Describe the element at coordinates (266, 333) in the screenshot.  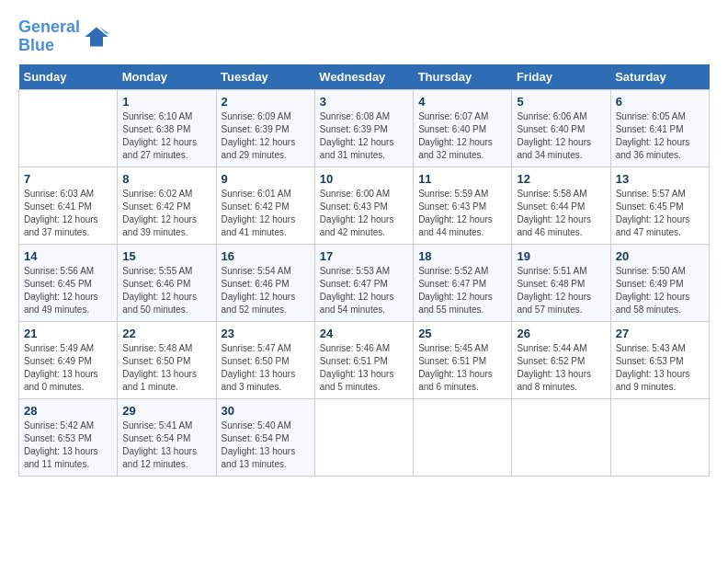
I see `day-number: 23` at that location.